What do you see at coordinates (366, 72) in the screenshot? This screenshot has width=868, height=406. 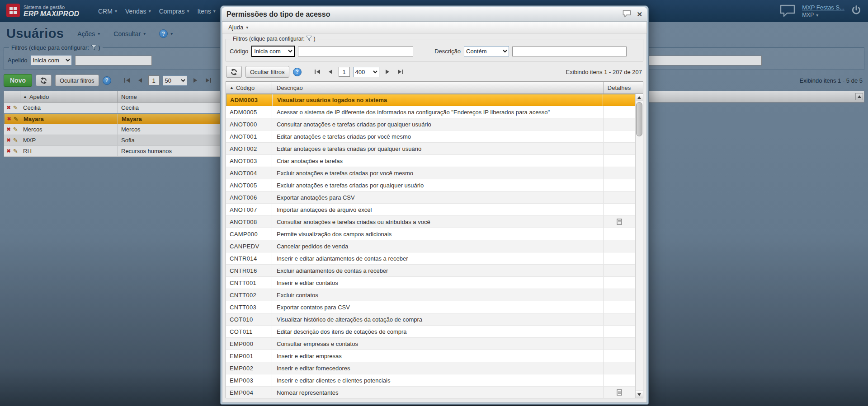 I see `page-size-select: 400` at bounding box center [366, 72].